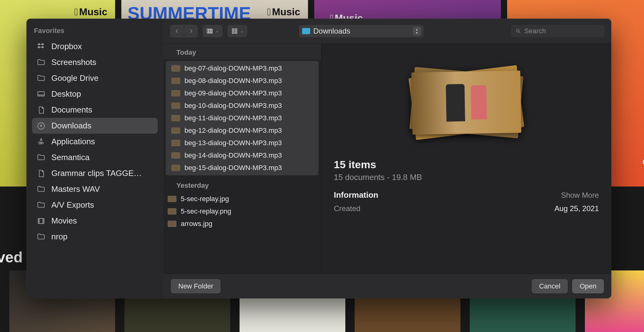  What do you see at coordinates (580, 195) in the screenshot?
I see `show-more-button: Show More` at bounding box center [580, 195].